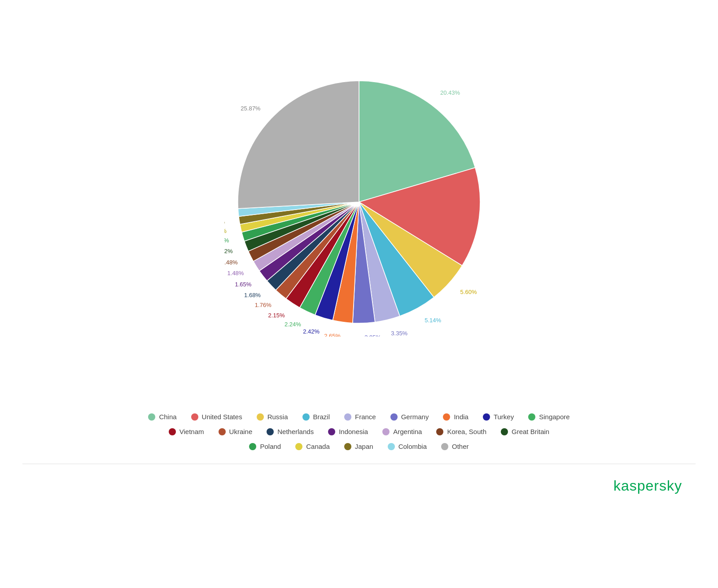 This screenshot has height=588, width=718. I want to click on legend-container: ChinaUnited StatesRussiaBrazilFranceGerm…, so click(359, 432).